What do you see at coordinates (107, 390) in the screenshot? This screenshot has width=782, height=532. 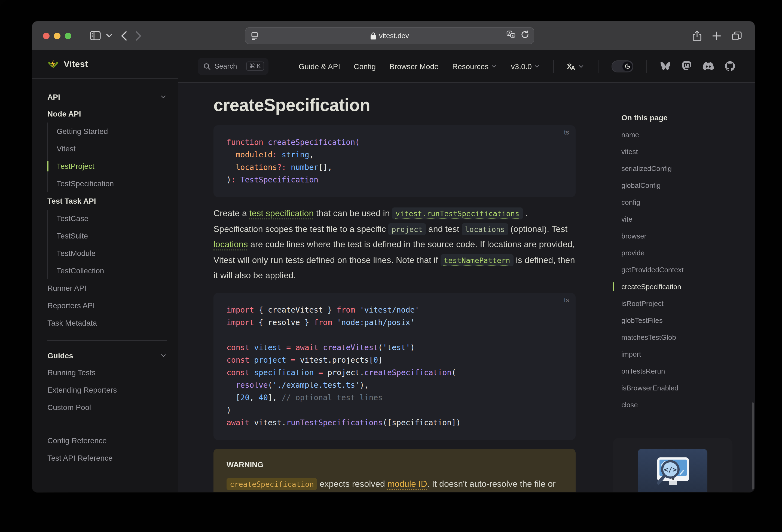 I see `sidebar-item-extending-reporters: Extending Reporters` at bounding box center [107, 390].